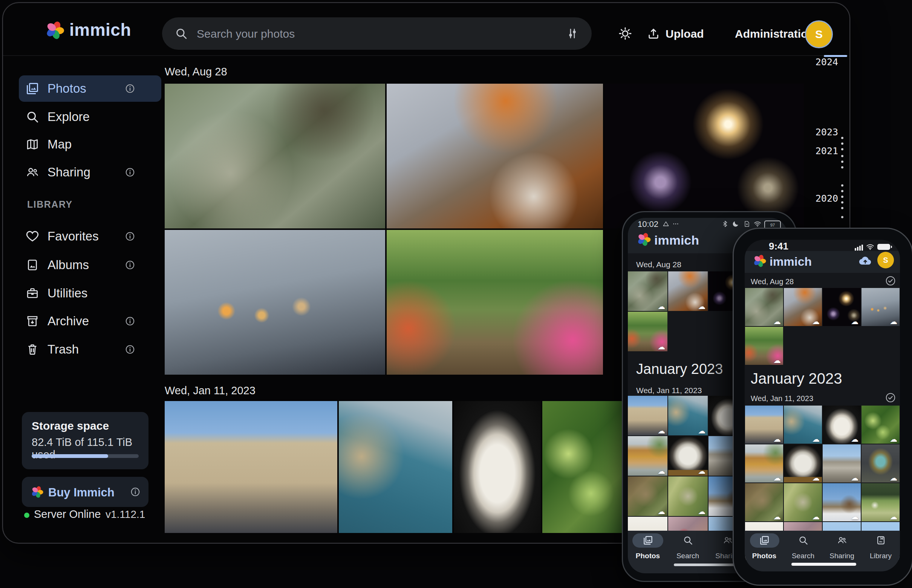 This screenshot has width=912, height=588. I want to click on photo-dinner-table, so click(495, 156).